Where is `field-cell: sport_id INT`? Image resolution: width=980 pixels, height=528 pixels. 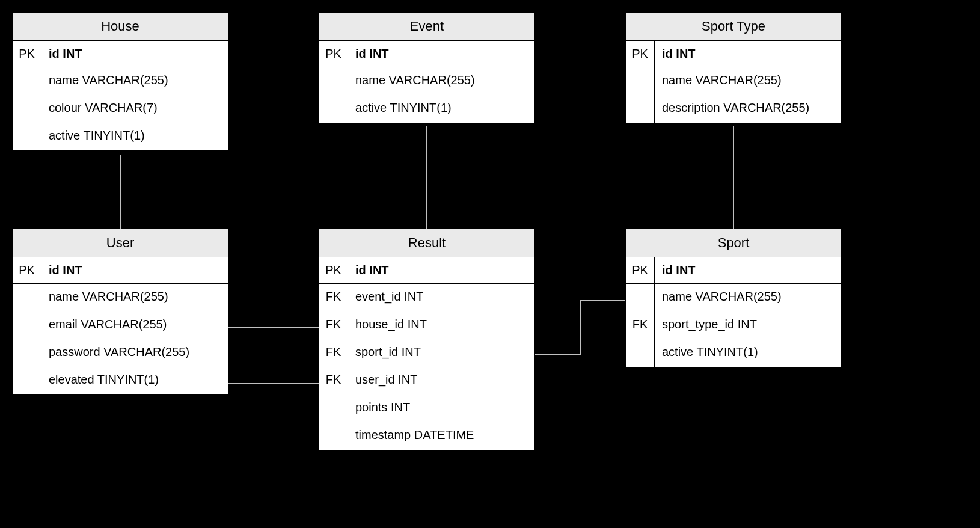
field-cell: sport_id INT is located at coordinates (441, 353).